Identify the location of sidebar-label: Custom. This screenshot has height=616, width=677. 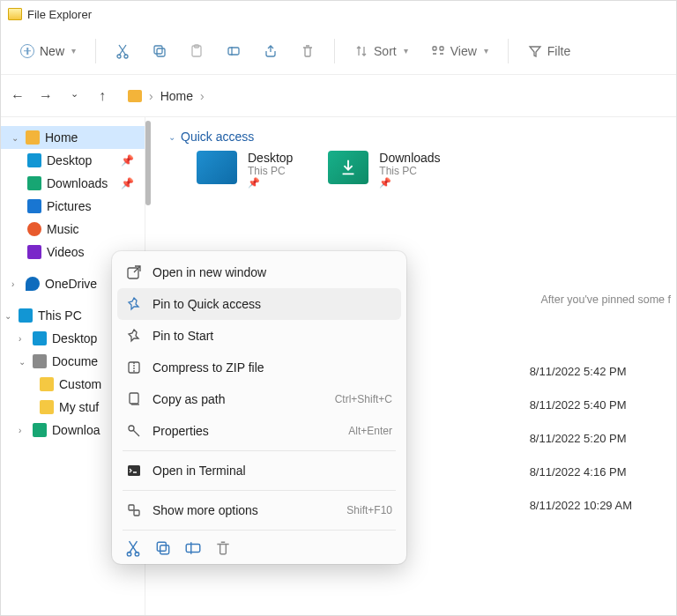
(80, 384).